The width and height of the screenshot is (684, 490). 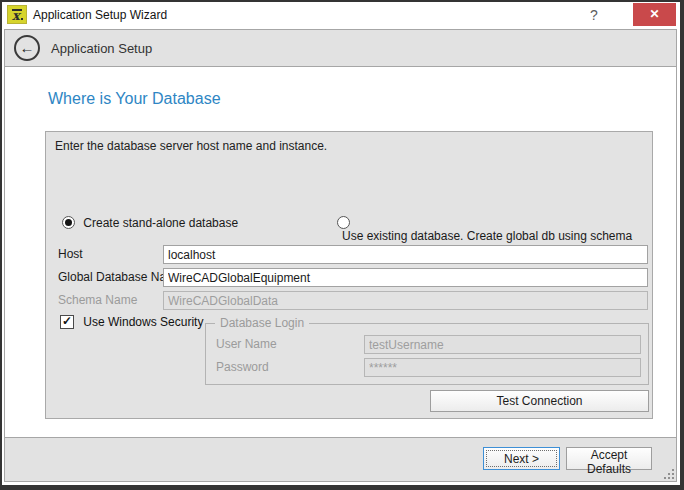 I want to click on radio-row-standalone: Create stand-alone database, so click(x=150, y=222).